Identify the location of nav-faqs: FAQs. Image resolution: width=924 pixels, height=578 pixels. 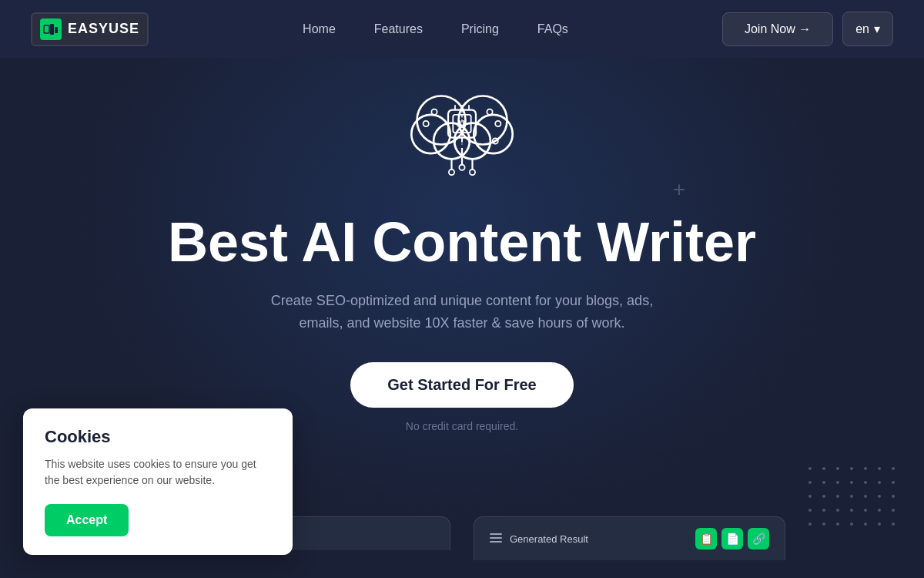
(553, 29).